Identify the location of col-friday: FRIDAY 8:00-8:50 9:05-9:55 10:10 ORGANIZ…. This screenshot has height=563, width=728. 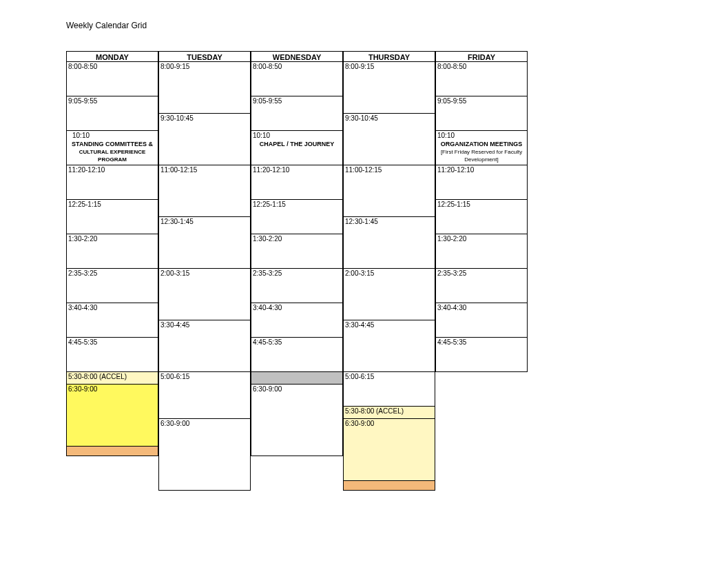
(481, 212).